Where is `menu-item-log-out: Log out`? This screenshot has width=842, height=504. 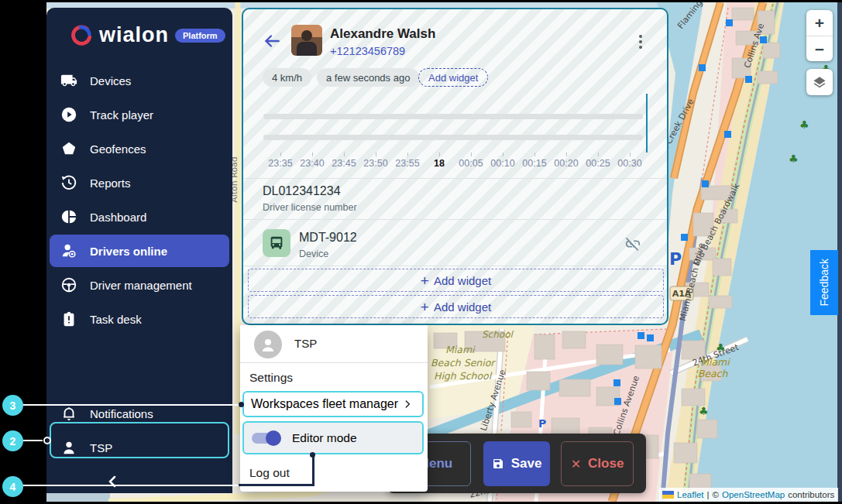
menu-item-log-out: Log out is located at coordinates (334, 473).